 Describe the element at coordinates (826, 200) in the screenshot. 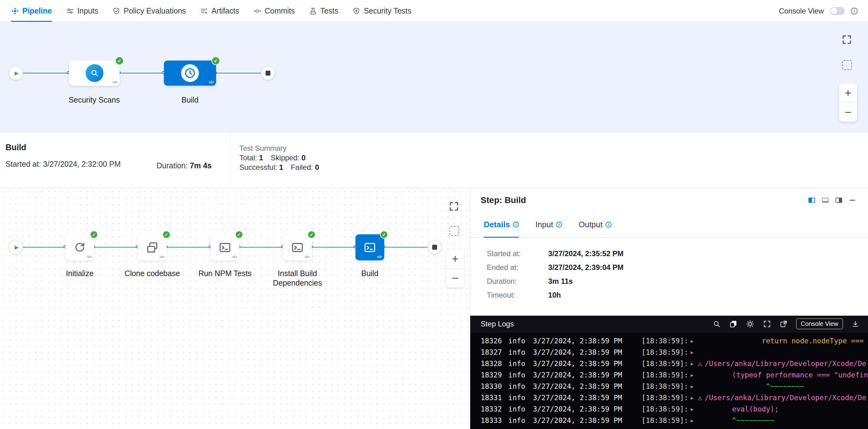

I see `split-bottom-view-icon` at that location.